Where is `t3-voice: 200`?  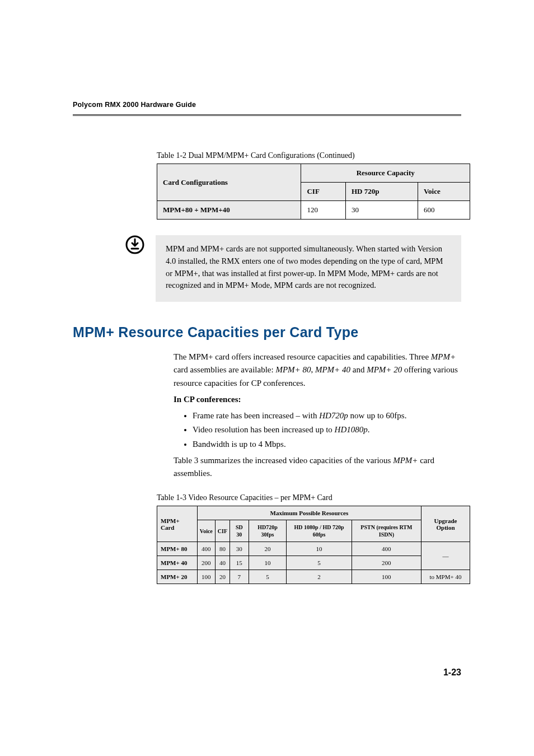 t3-voice: 200 is located at coordinates (206, 563).